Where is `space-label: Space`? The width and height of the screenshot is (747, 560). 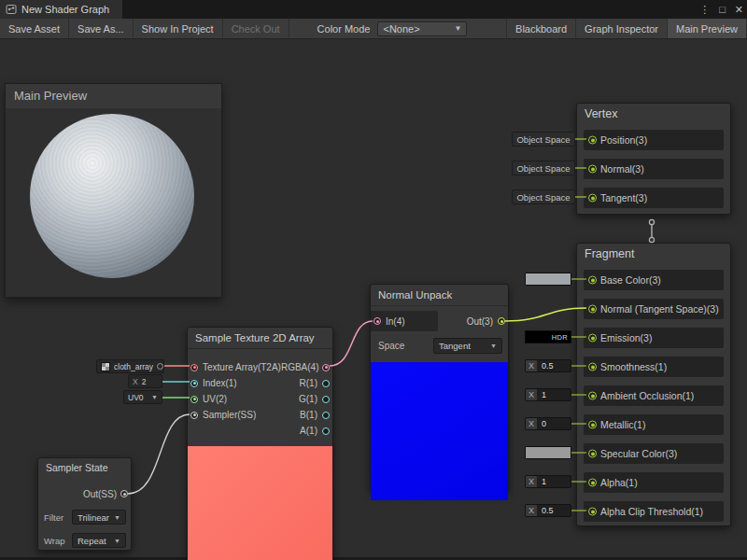
space-label: Space is located at coordinates (391, 345).